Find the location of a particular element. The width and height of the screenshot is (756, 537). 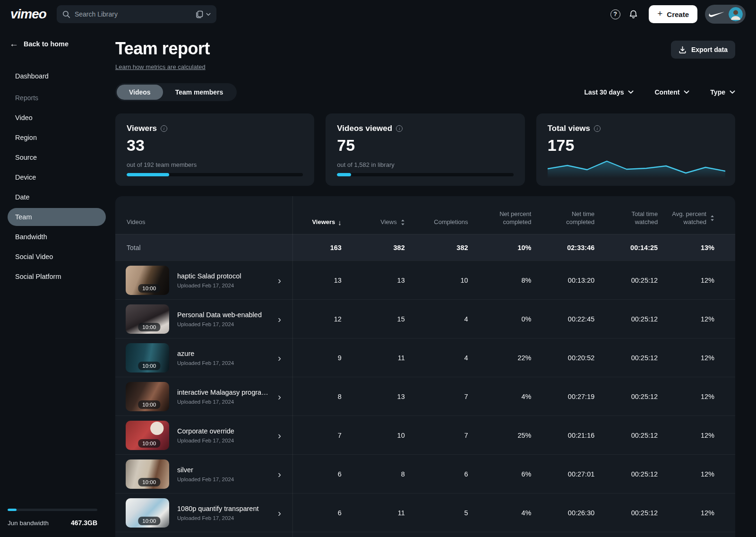

column-header-videos: Videos is located at coordinates (204, 222).